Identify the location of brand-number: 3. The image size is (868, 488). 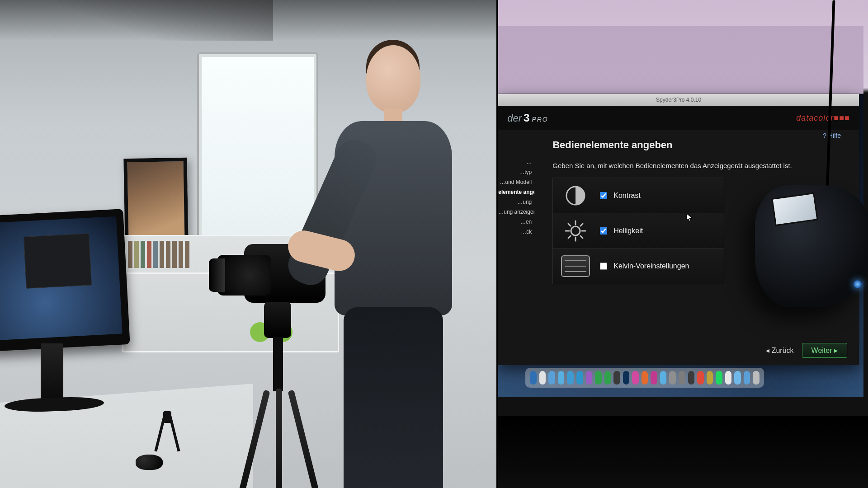
(527, 118).